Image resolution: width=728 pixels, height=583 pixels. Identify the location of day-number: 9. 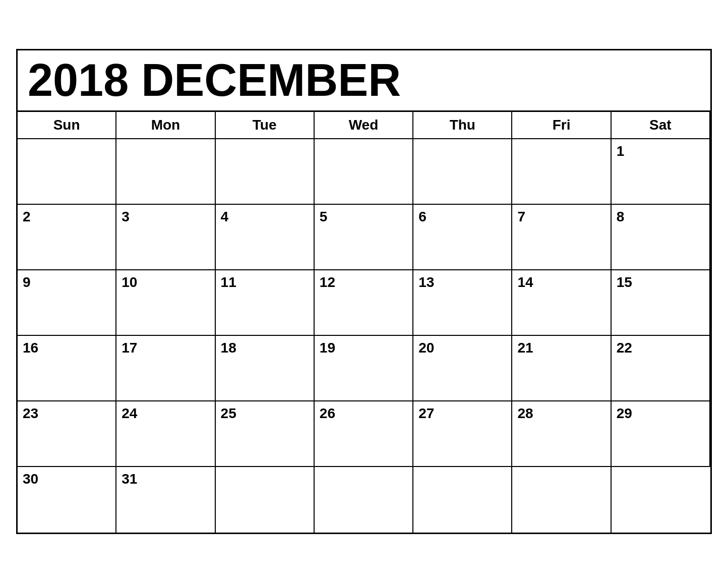
(67, 282).